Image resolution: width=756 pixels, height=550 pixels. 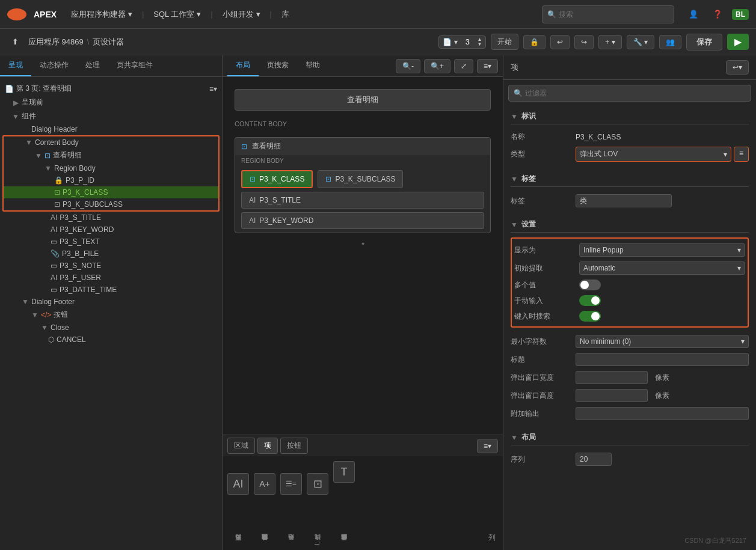 I want to click on run-button: ▶, so click(x=738, y=42).